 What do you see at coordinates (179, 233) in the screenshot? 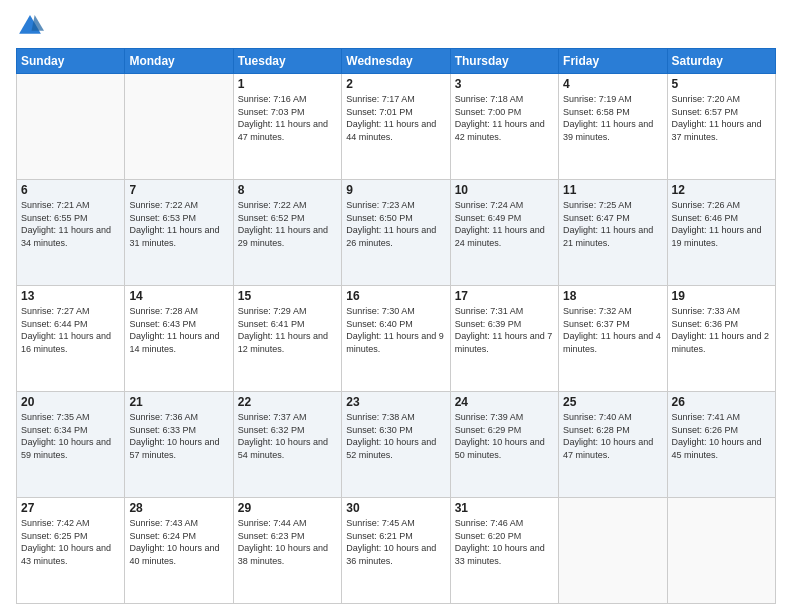
I see `calendar-day-7: 7Sunrise: 7:22 AM Sunset: 6:53 PM Daylig…` at bounding box center [179, 233].